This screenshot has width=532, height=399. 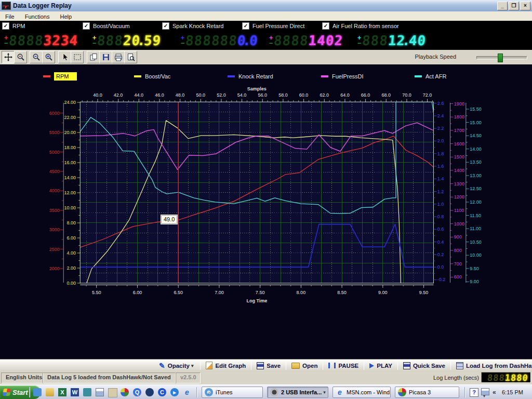 What do you see at coordinates (525, 6) in the screenshot?
I see `close-icon: ×` at bounding box center [525, 6].